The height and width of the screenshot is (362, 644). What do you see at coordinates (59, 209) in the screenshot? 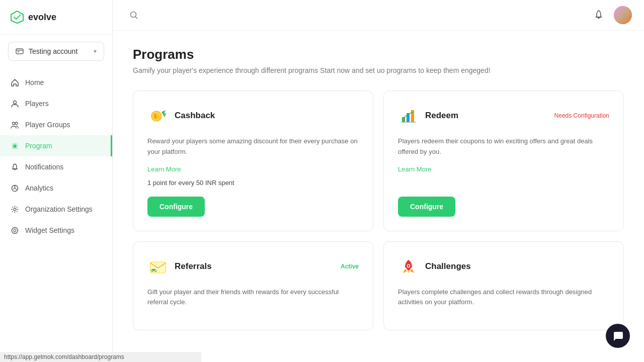
I see `sidebar-item-org-settings-label: Organization Settings` at bounding box center [59, 209].